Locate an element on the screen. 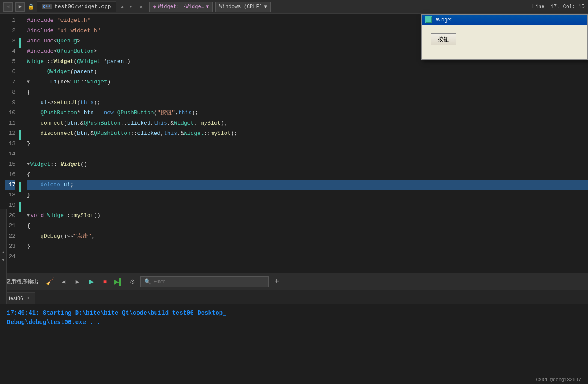 Image resolution: width=588 pixels, height=384 pixels. encoding-dropdown-icon: ▼ is located at coordinates (265, 7).